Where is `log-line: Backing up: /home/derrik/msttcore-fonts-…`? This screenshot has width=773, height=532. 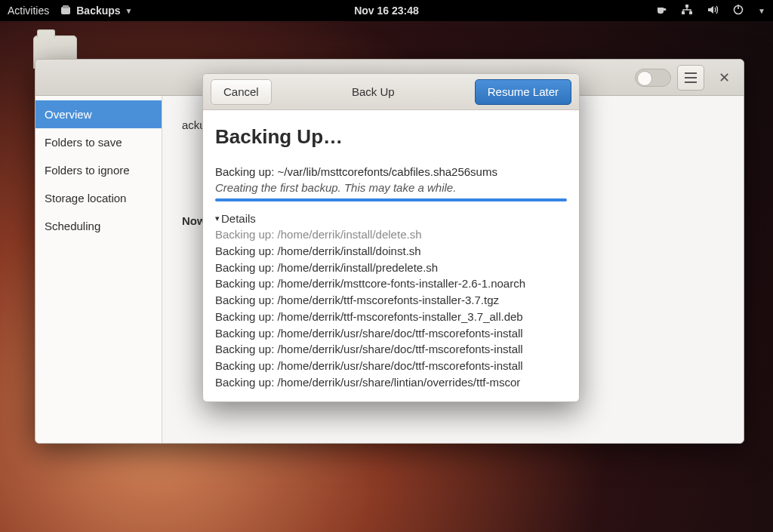
log-line: Backing up: /home/derrik/msttcore-fonts-… is located at coordinates (391, 284).